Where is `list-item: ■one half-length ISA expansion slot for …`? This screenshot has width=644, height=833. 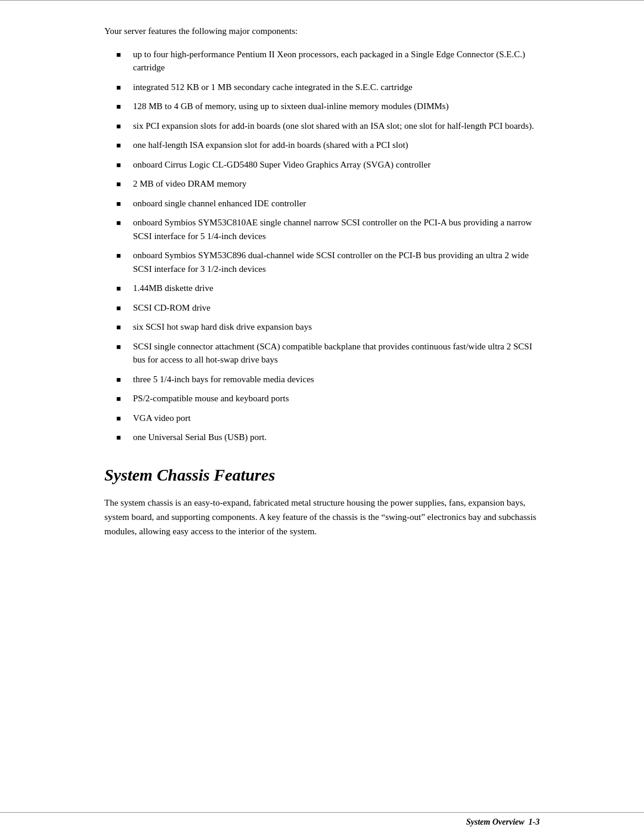 list-item: ■one half-length ISA expansion slot for … is located at coordinates (328, 145).